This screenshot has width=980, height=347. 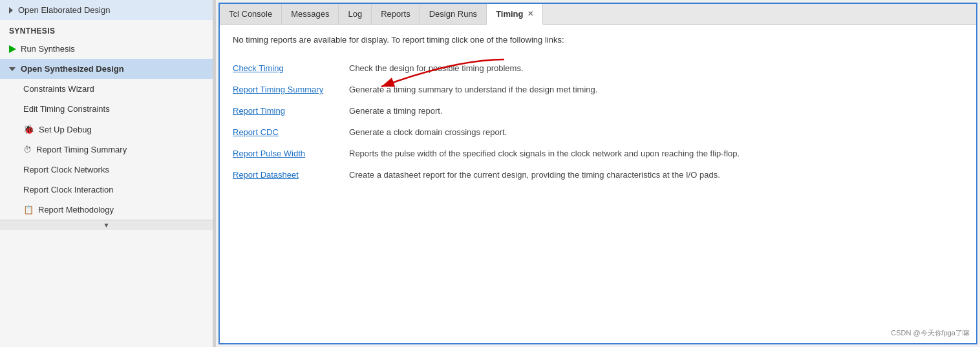 I want to click on report-datasheet-link: Report Datasheet, so click(x=266, y=174).